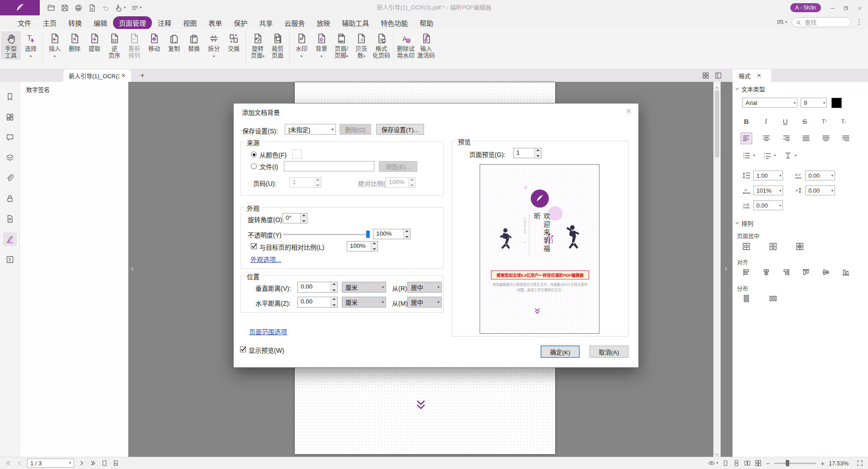 The height and width of the screenshot is (469, 868). What do you see at coordinates (758, 463) in the screenshot?
I see `facing-continuous-view-button` at bounding box center [758, 463].